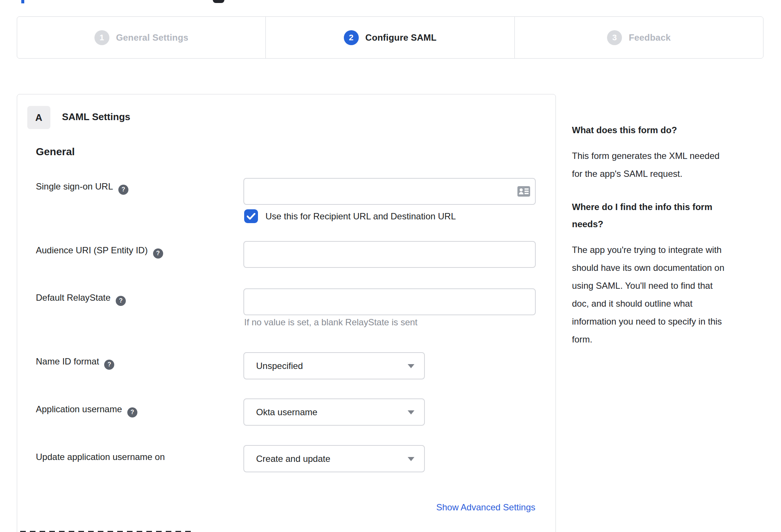 The image size is (781, 532). What do you see at coordinates (390, 302) in the screenshot?
I see `relay-state-input` at bounding box center [390, 302].